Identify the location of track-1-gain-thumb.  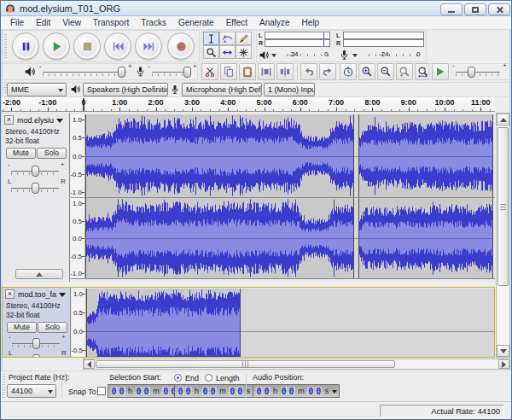
(36, 171).